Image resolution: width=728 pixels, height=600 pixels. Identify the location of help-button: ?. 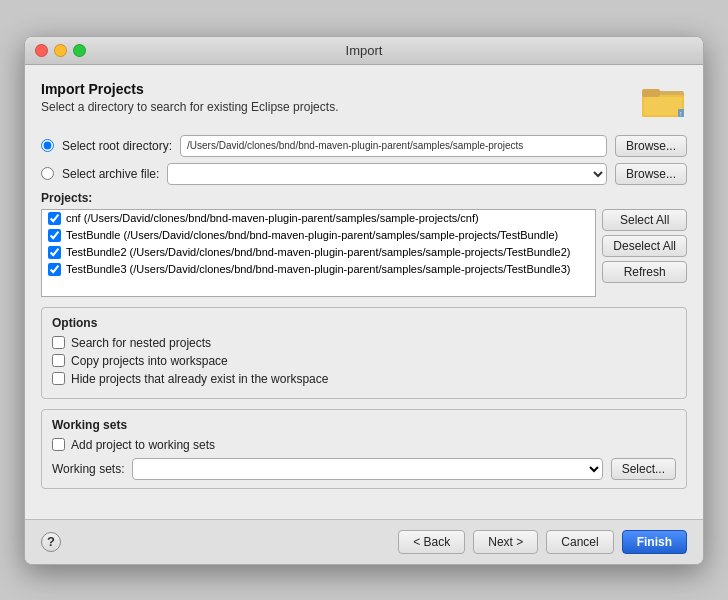
(51, 542).